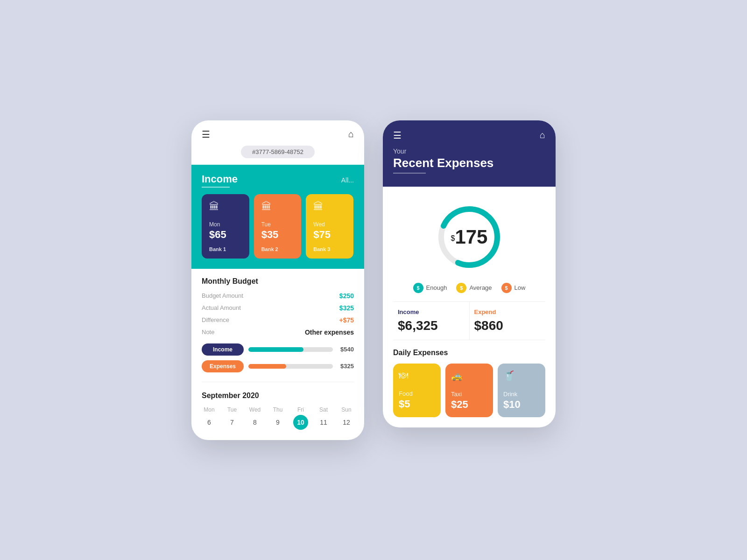 This screenshot has height=560, width=747. What do you see at coordinates (514, 288) in the screenshot?
I see `legend-low: $ Low` at bounding box center [514, 288].